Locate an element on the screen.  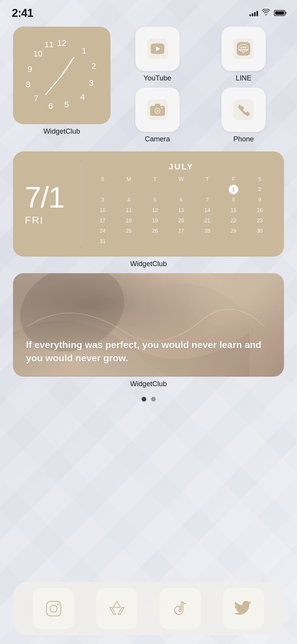
appstore-dock-icon is located at coordinates (117, 609).